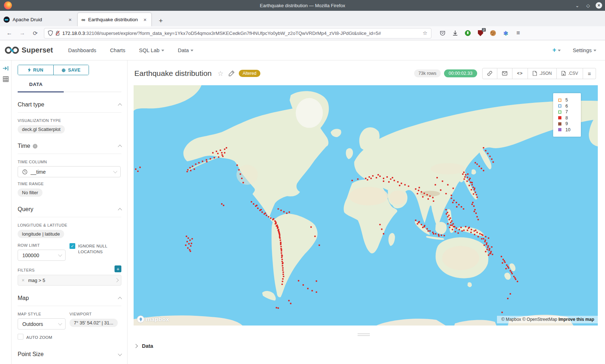  I want to click on email-button, so click(505, 73).